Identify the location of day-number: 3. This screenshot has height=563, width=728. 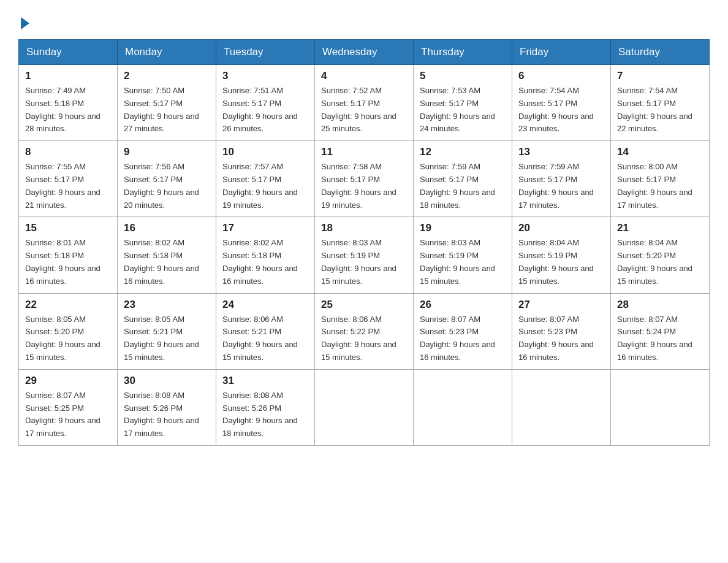
(265, 76).